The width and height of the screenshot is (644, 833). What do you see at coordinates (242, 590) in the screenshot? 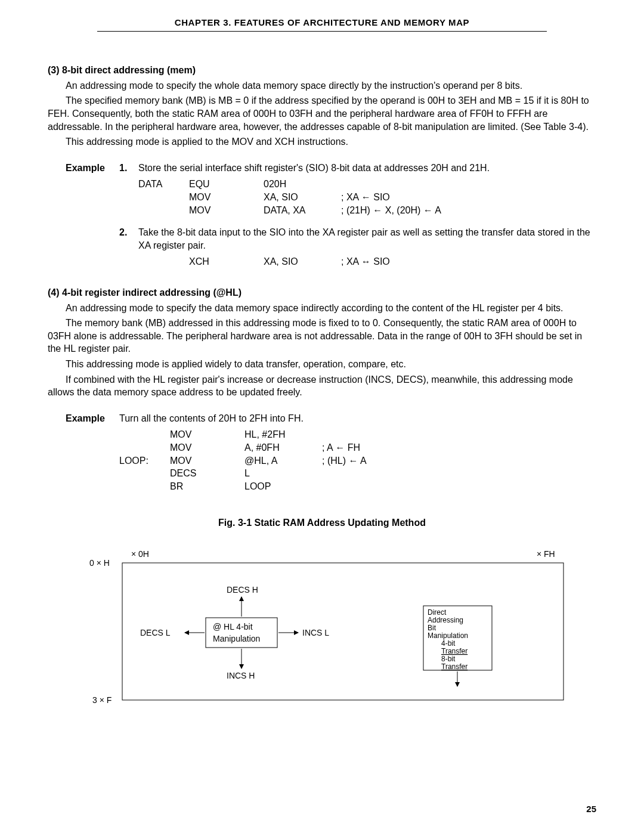
I see `figure-decs-h: DECS H` at bounding box center [242, 590].